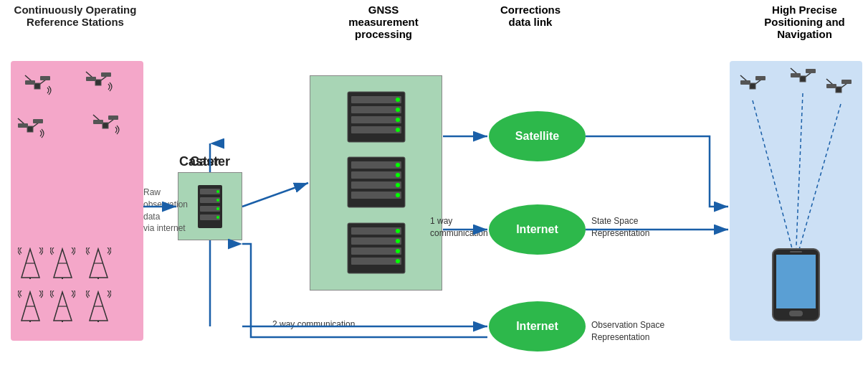 Image resolution: width=868 pixels, height=368 pixels. What do you see at coordinates (530, 16) in the screenshot?
I see `col3-header: Correctionsdata link` at bounding box center [530, 16].